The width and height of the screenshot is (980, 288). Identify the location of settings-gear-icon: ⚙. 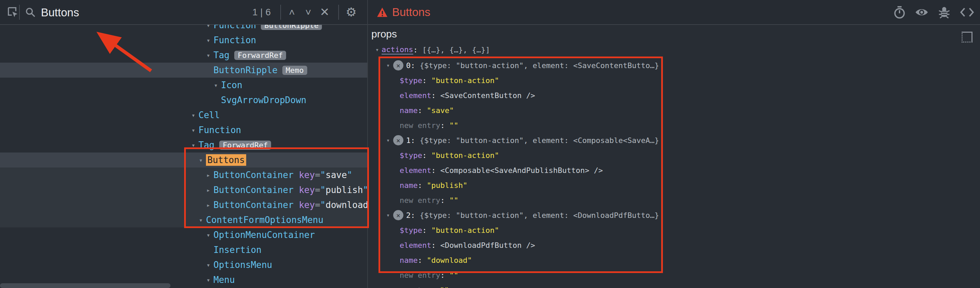
(351, 12).